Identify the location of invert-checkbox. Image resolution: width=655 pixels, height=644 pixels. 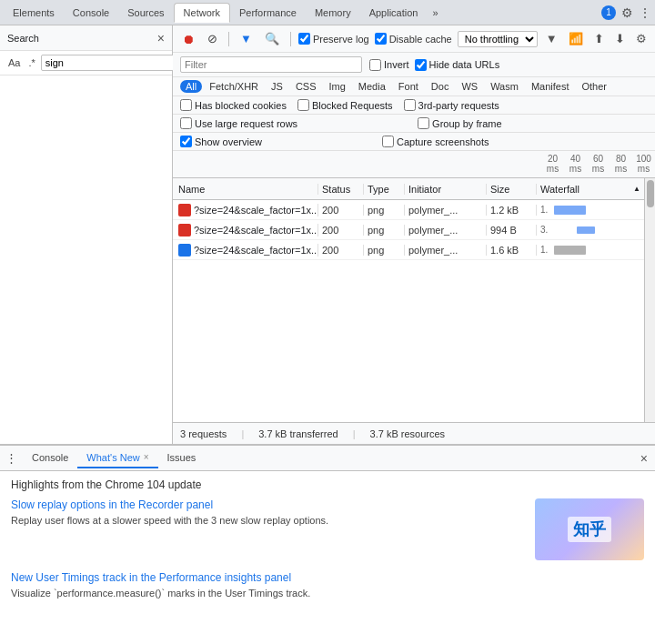
(375, 65).